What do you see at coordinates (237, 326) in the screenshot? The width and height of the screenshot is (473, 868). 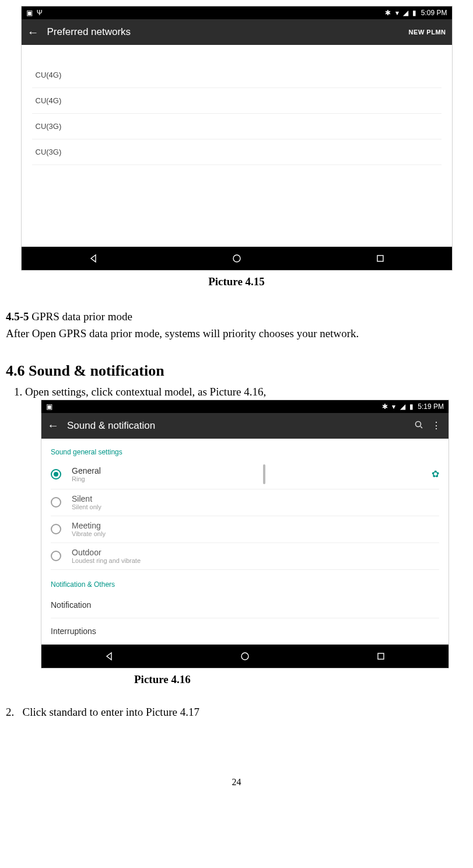 I see `section-4-5-5: 4.5-5 GPRS data prior mode After Open GP…` at bounding box center [237, 326].